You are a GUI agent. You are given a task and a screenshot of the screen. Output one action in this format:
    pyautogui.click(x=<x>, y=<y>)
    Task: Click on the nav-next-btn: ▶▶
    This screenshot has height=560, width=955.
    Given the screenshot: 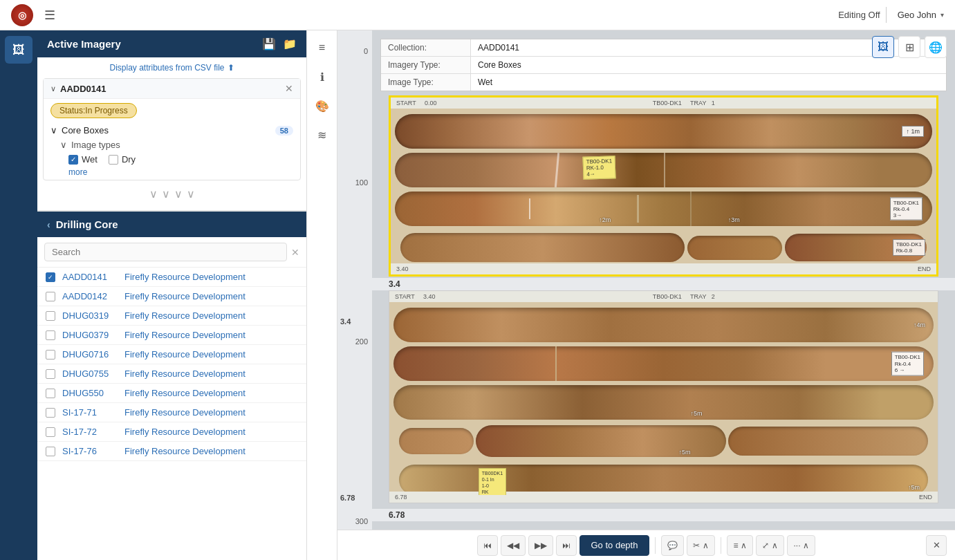 What is the action you would take?
    pyautogui.click(x=541, y=545)
    